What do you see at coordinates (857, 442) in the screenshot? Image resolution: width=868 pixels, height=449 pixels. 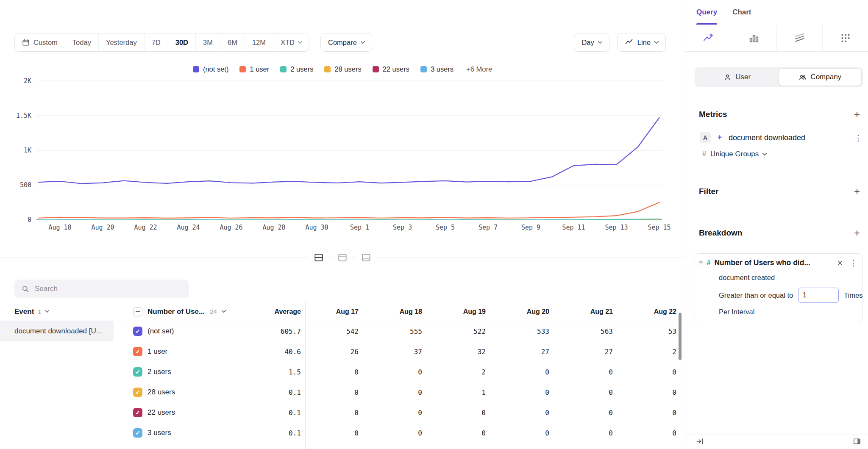 I see `toggle-panel-button` at bounding box center [857, 442].